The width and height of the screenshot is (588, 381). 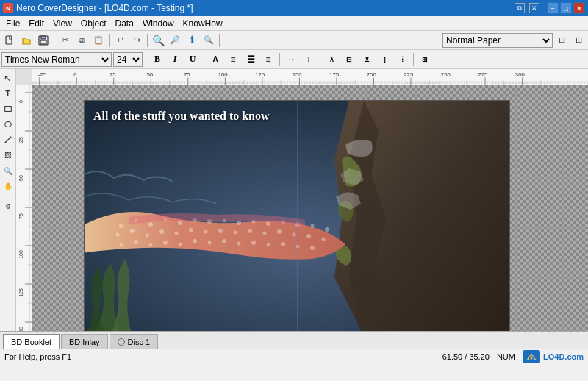 I want to click on tab-disc-1: Disc 1, so click(x=134, y=341).